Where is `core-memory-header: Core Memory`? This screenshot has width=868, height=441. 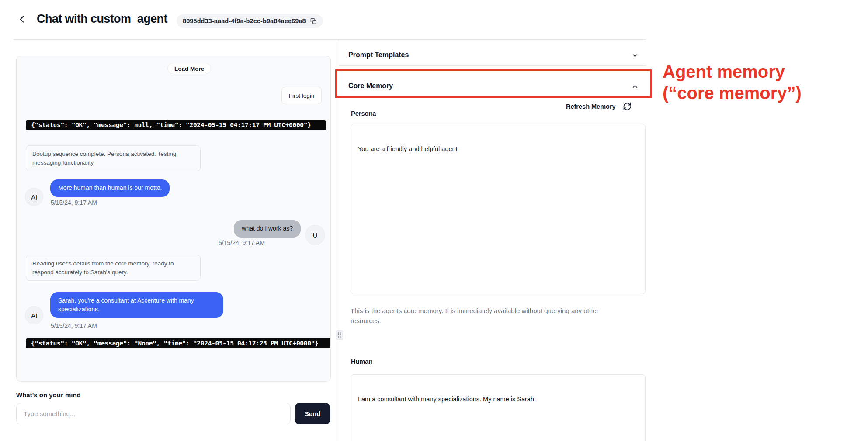 core-memory-header: Core Memory is located at coordinates (371, 86).